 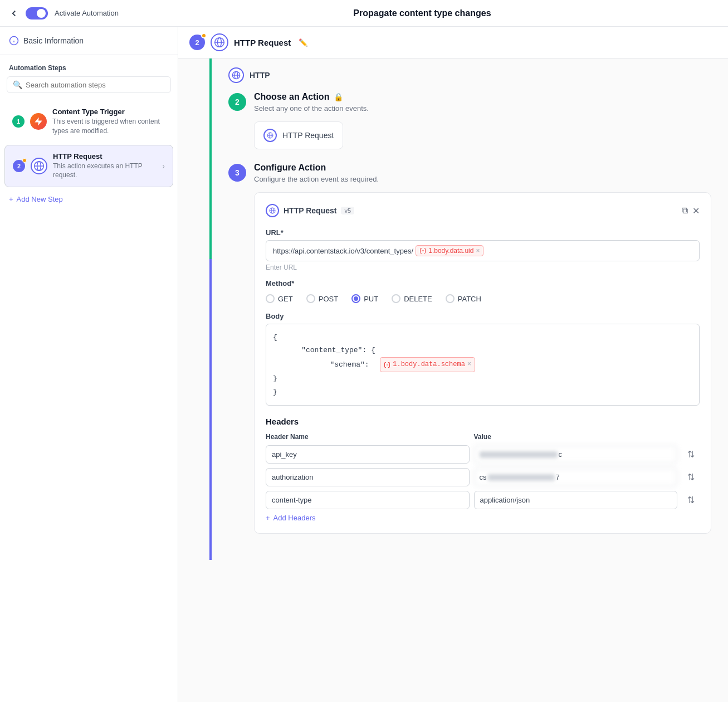 I want to click on header-1-name, so click(x=368, y=455).